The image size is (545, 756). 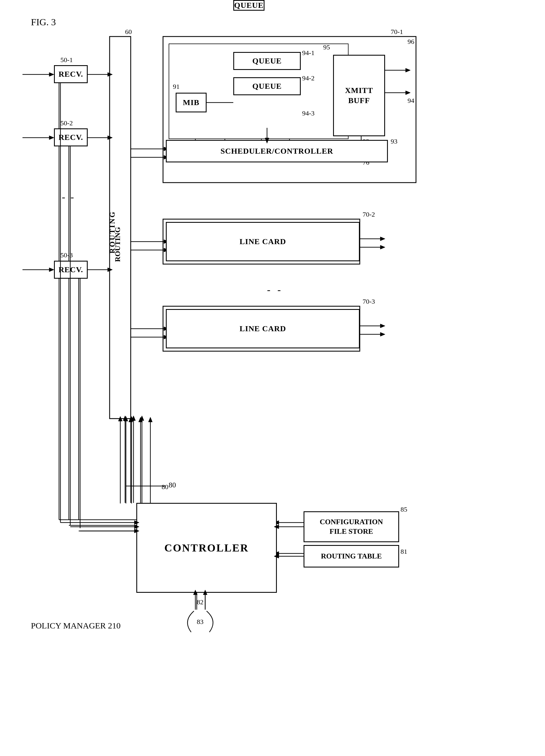 What do you see at coordinates (275, 290) in the screenshot?
I see `dots1: - -` at bounding box center [275, 290].